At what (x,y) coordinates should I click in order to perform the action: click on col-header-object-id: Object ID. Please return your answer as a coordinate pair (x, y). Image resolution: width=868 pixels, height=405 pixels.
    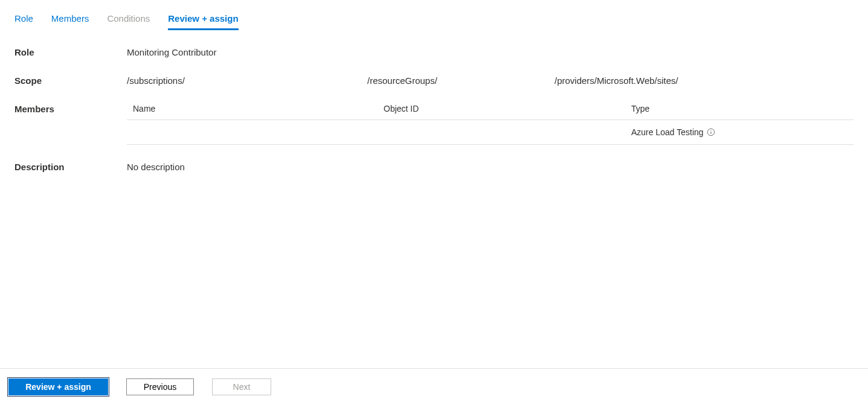
    Looking at the image, I should click on (507, 109).